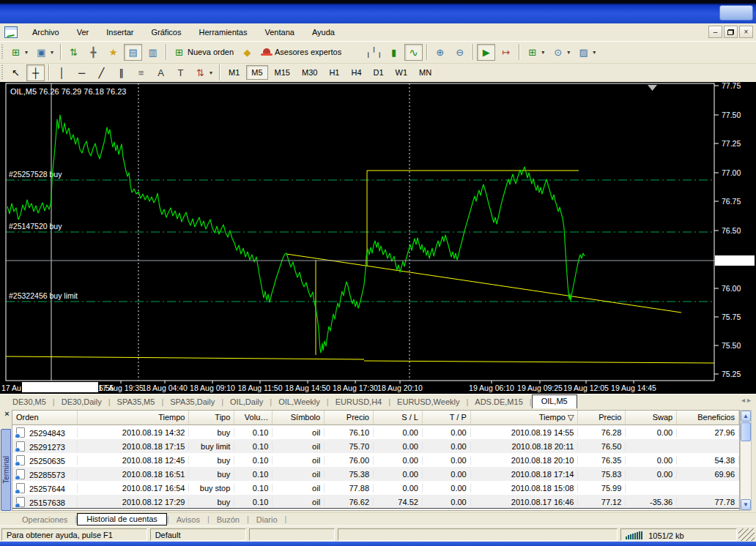 The height and width of the screenshot is (546, 756). What do you see at coordinates (136, 403) in the screenshot?
I see `chart-tab-spa35-m5: SPA35,M5` at bounding box center [136, 403].